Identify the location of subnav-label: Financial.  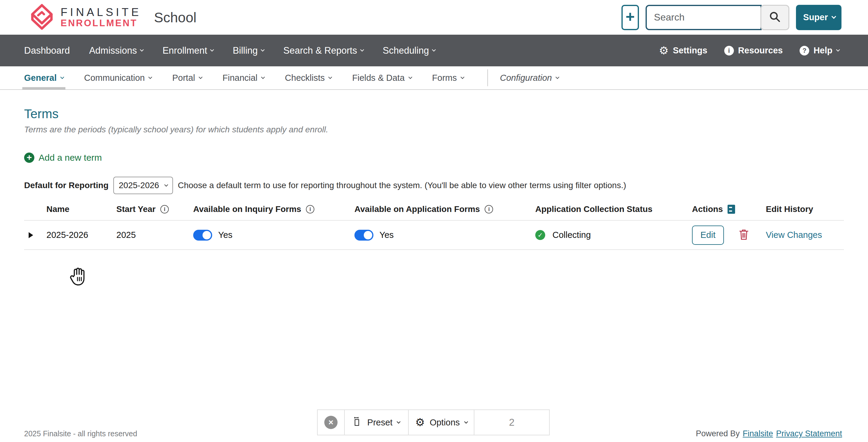
(240, 78).